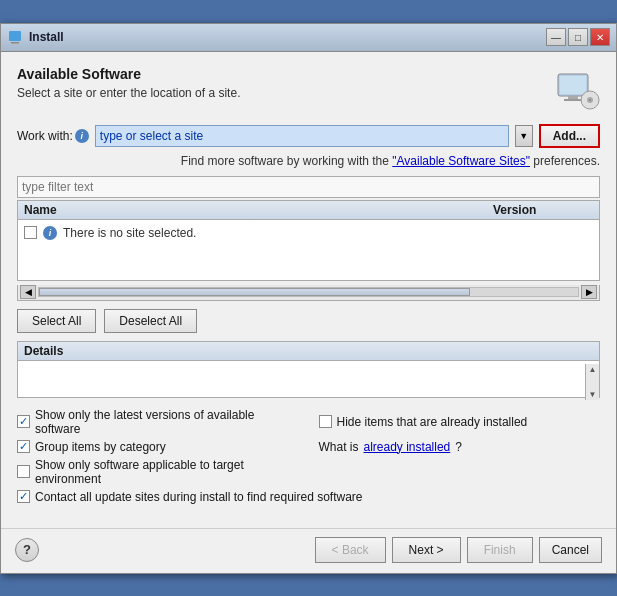 This screenshot has width=617, height=596. I want to click on software-table: Name Version i There is no site selected…, so click(308, 240).